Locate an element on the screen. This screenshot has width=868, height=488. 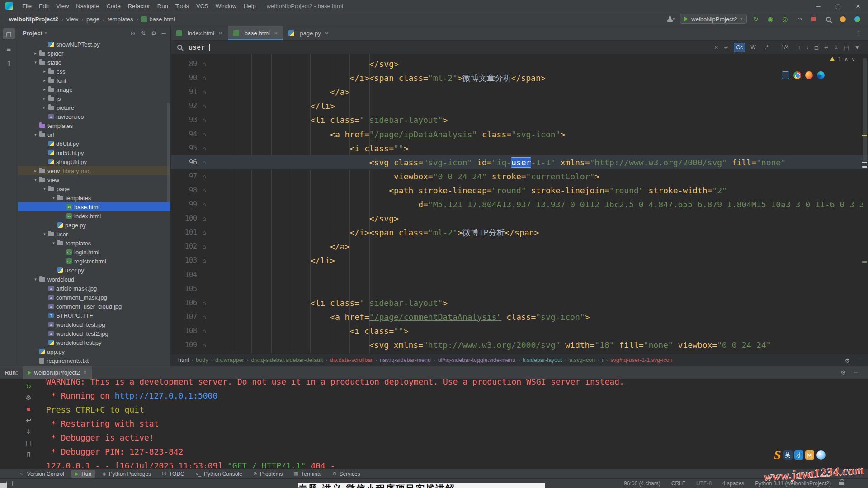
more-options-icon: ▤ is located at coordinates (846, 47).